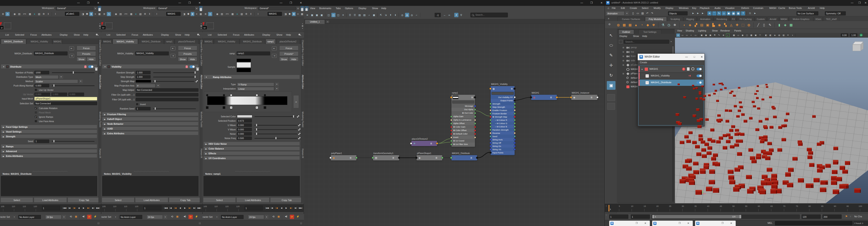  What do you see at coordinates (349, 9) in the screenshot?
I see `ne-menu-options: Options` at bounding box center [349, 9].